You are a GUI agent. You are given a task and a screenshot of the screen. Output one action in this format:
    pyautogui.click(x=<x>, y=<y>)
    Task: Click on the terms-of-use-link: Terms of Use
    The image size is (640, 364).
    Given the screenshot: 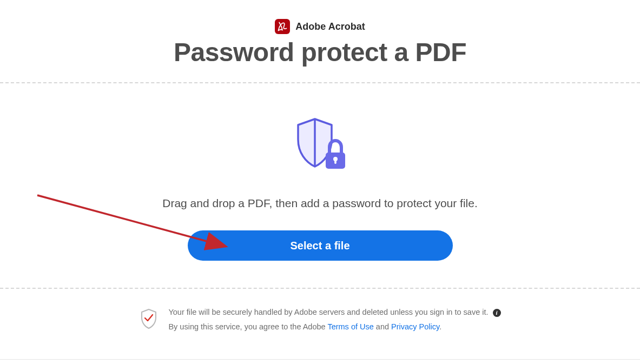 What is the action you would take?
    pyautogui.click(x=351, y=327)
    